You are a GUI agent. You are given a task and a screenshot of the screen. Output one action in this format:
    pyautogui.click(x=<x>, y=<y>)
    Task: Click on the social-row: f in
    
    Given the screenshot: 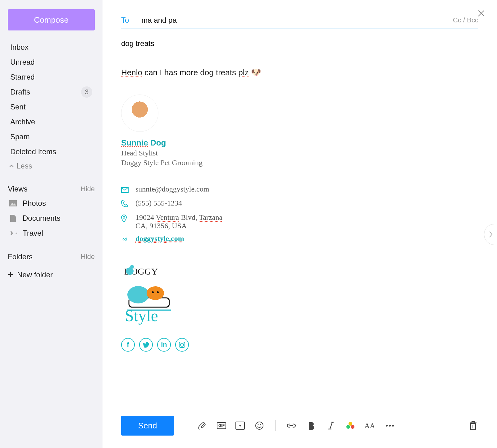 What is the action you would take?
    pyautogui.click(x=300, y=345)
    